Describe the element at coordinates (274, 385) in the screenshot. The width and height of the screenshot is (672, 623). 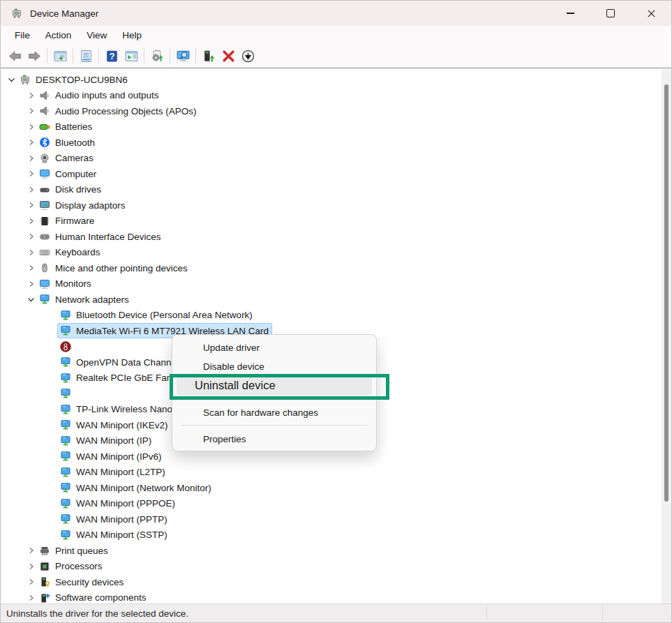
I see `context-menu-item-uninstall-device: Uninstall device` at that location.